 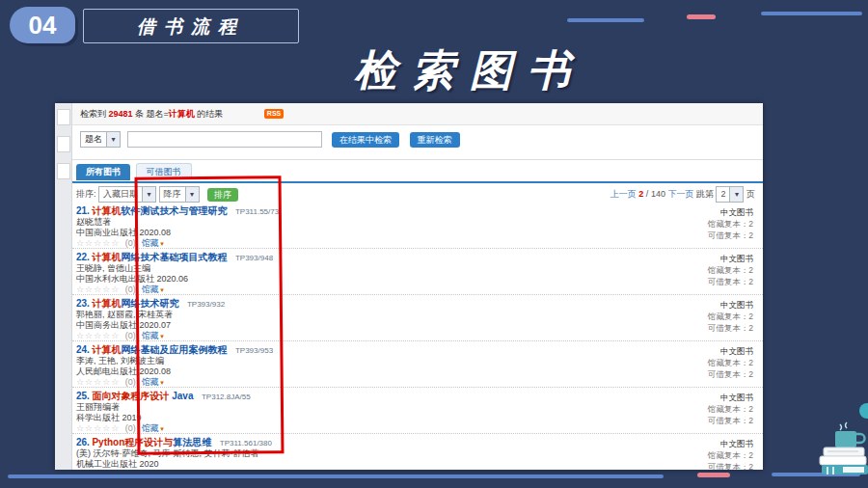 I want to click on sort-field-value: 入藏日期, so click(x=121, y=194).